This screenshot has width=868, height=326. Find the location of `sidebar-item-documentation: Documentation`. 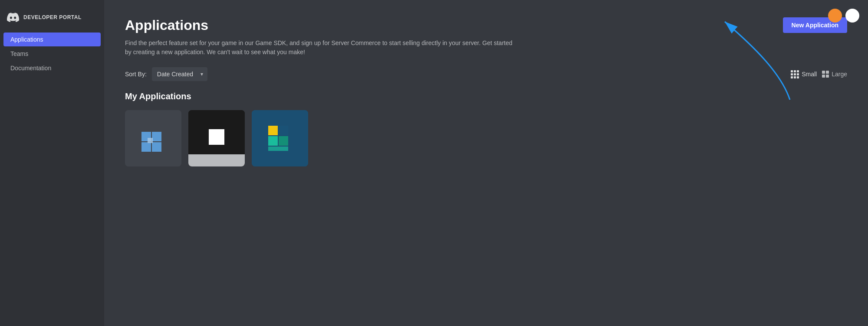

sidebar-item-documentation: Documentation is located at coordinates (52, 68).